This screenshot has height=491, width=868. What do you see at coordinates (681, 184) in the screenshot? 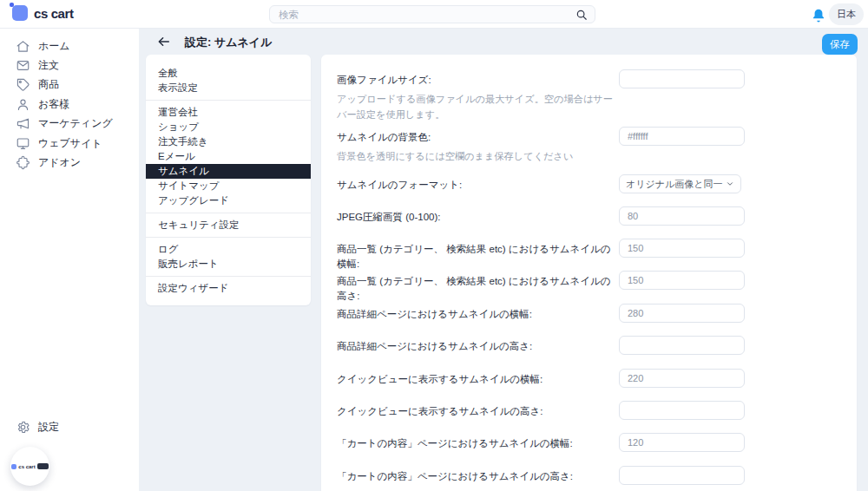
I see `thumbnail-format-select: オリジナル画像と同一` at bounding box center [681, 184].